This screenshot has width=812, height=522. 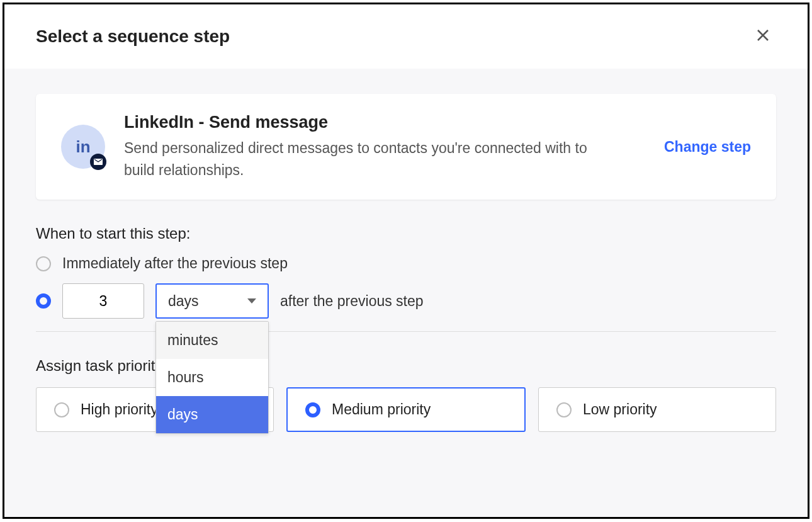 What do you see at coordinates (212, 301) in the screenshot?
I see `unit-select-wrap: days minutes hours days` at bounding box center [212, 301].